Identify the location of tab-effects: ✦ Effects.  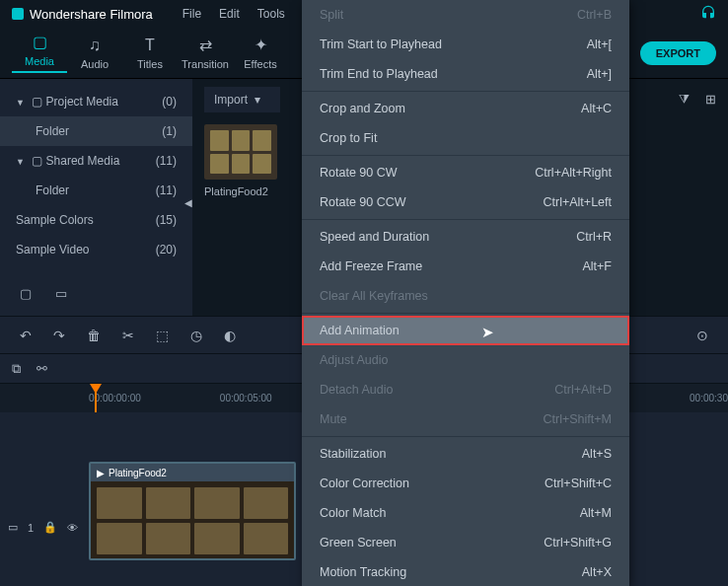
(260, 53).